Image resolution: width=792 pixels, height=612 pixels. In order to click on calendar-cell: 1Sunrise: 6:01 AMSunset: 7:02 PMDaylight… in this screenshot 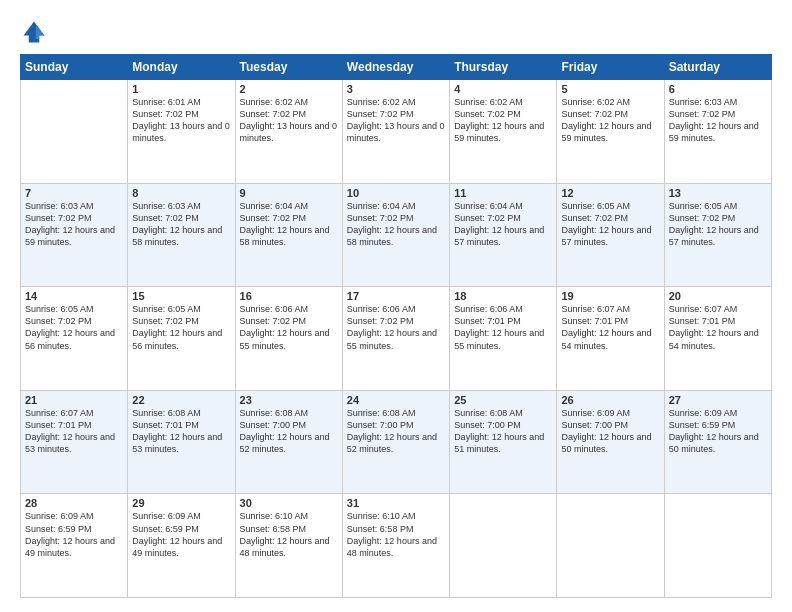, I will do `click(182, 132)`.